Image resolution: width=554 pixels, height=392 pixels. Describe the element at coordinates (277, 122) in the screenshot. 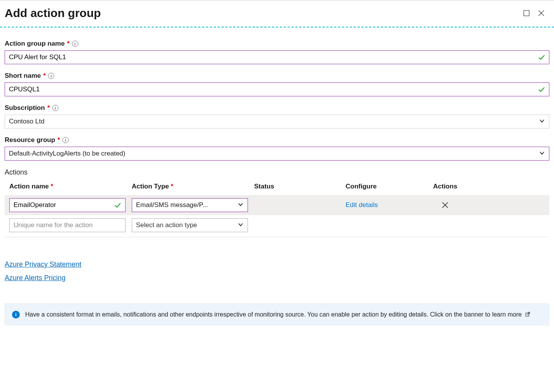

I see `subscription-select: Contoso Ltd` at that location.